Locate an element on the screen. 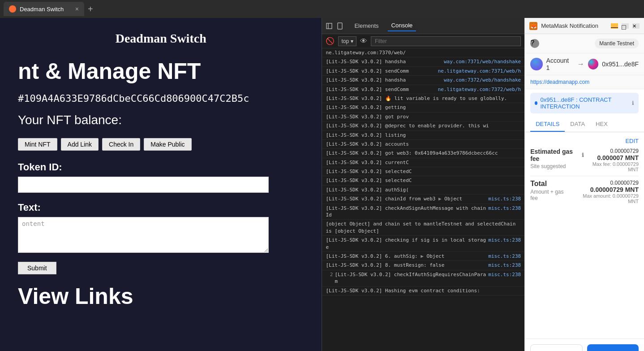 This screenshot has width=644, height=351. mm-account-avatar is located at coordinates (537, 64).